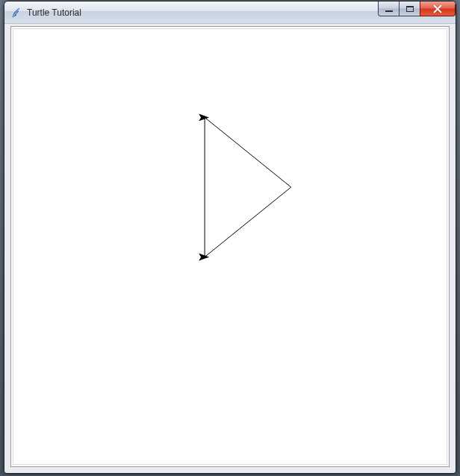 This screenshot has width=460, height=476. I want to click on minimize-icon, so click(389, 11).